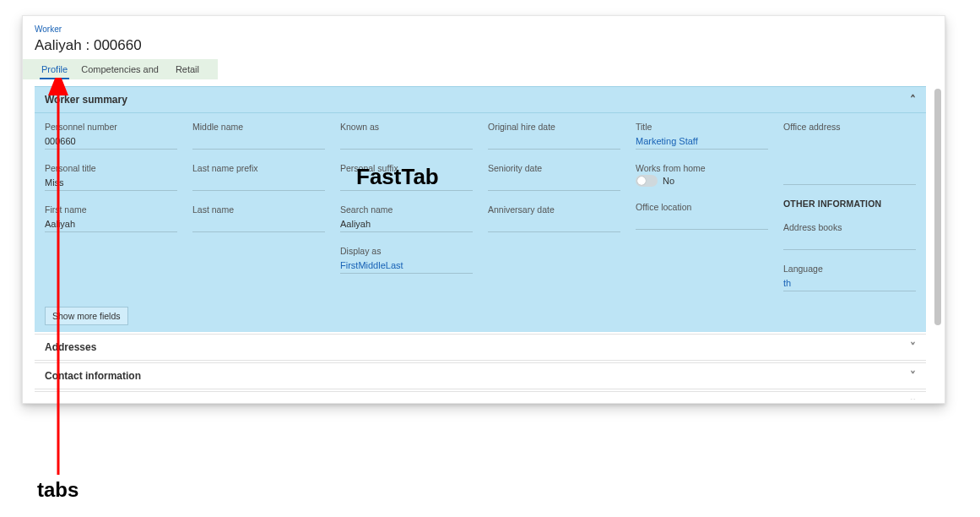 This screenshot has width=980, height=517. What do you see at coordinates (407, 225) in the screenshot?
I see `search-name-value: Aaliyah` at bounding box center [407, 225].